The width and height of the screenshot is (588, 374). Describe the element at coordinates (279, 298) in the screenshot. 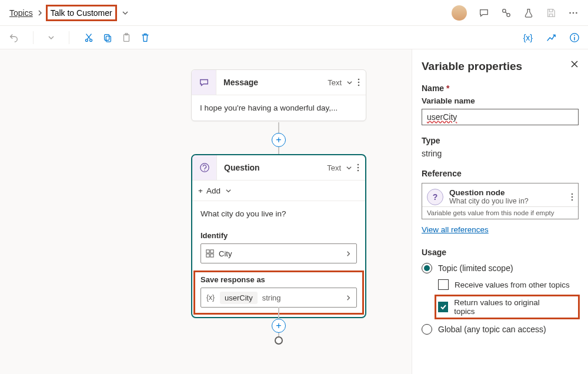

I see `variable-picker: {x} userCity string` at that location.